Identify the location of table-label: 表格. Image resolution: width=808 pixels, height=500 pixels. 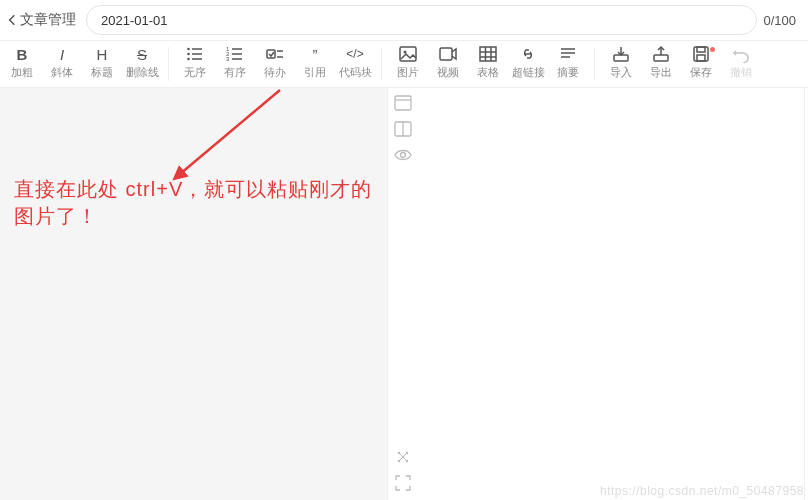
(488, 72).